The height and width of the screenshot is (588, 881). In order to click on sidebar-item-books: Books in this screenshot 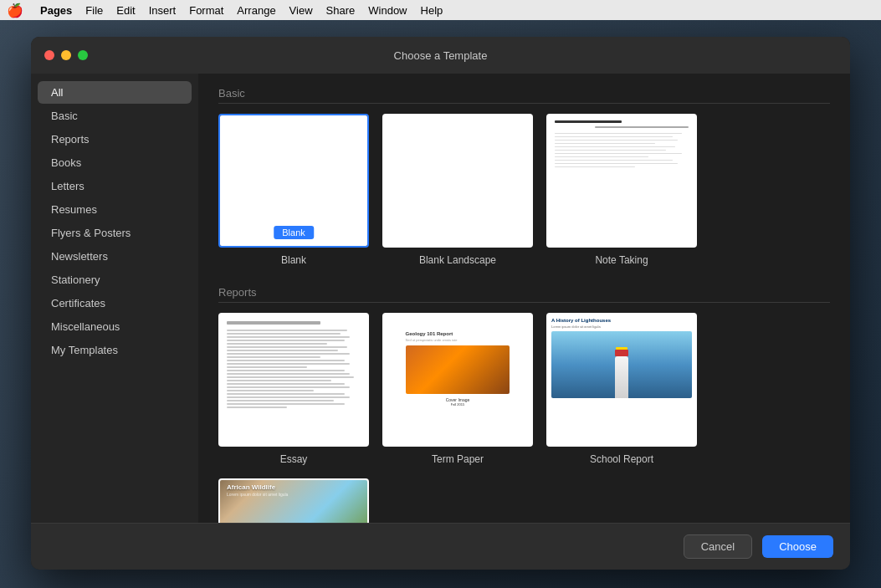, I will do `click(115, 162)`.